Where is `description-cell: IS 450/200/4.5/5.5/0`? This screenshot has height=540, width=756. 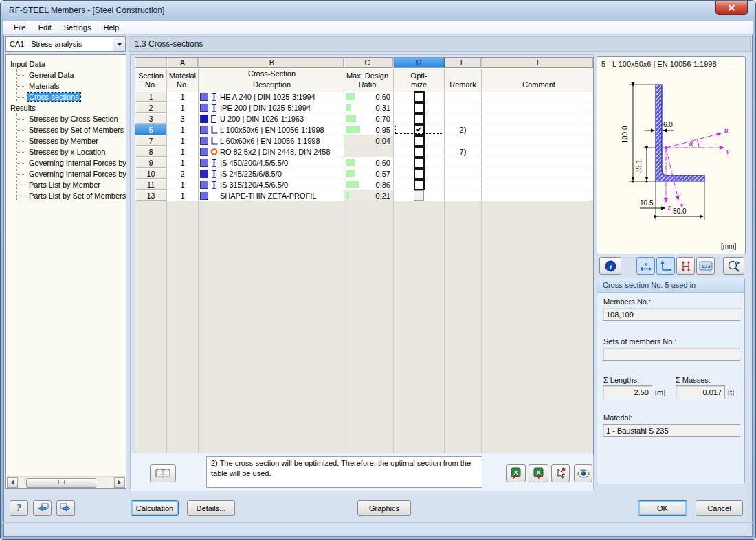 description-cell: IS 450/200/4.5/5.5/0 is located at coordinates (271, 163).